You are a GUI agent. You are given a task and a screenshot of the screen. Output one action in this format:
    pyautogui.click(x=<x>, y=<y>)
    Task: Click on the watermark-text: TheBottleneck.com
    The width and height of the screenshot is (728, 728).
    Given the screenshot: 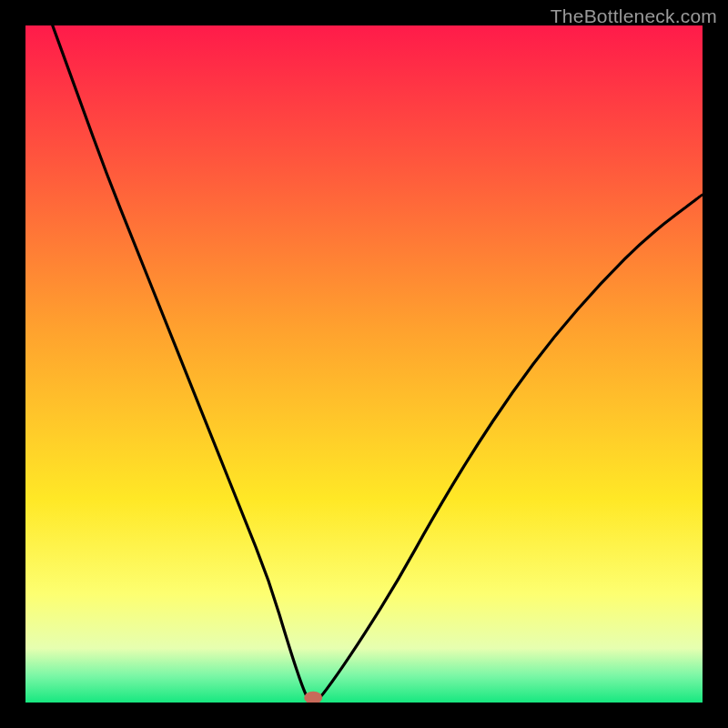 What is the action you would take?
    pyautogui.click(x=633, y=16)
    